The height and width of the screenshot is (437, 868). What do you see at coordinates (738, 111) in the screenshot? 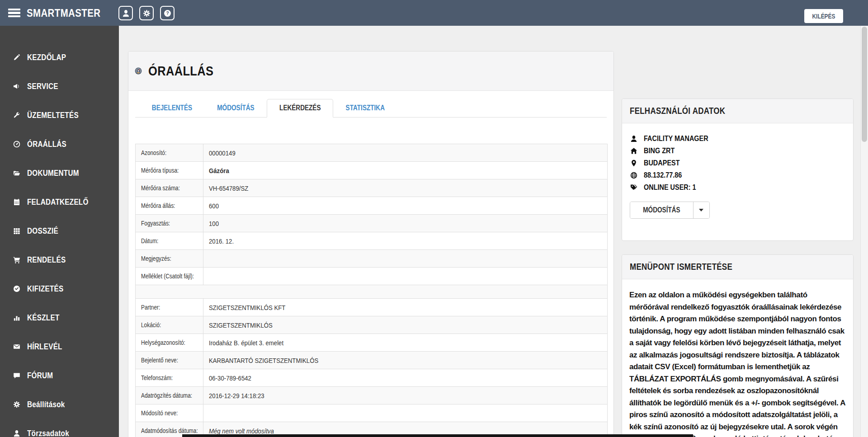
I see `user-panel-title: FELHASZNÁLÓI ADATOK` at bounding box center [738, 111].